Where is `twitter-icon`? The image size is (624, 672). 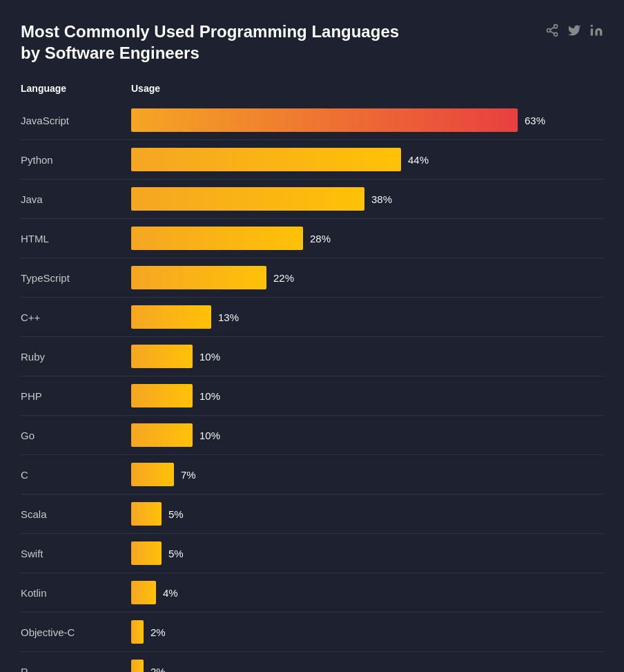
twitter-icon is located at coordinates (574, 32).